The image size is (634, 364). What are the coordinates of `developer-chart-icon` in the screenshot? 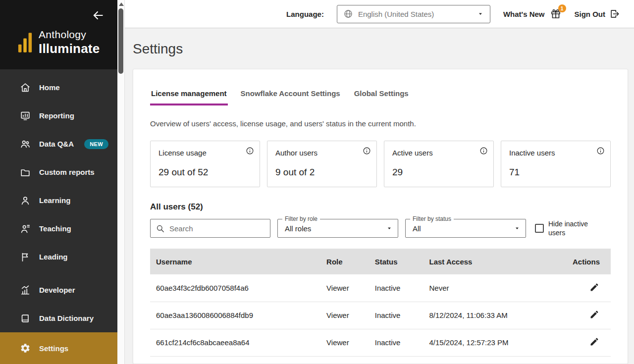 It's located at (25, 290).